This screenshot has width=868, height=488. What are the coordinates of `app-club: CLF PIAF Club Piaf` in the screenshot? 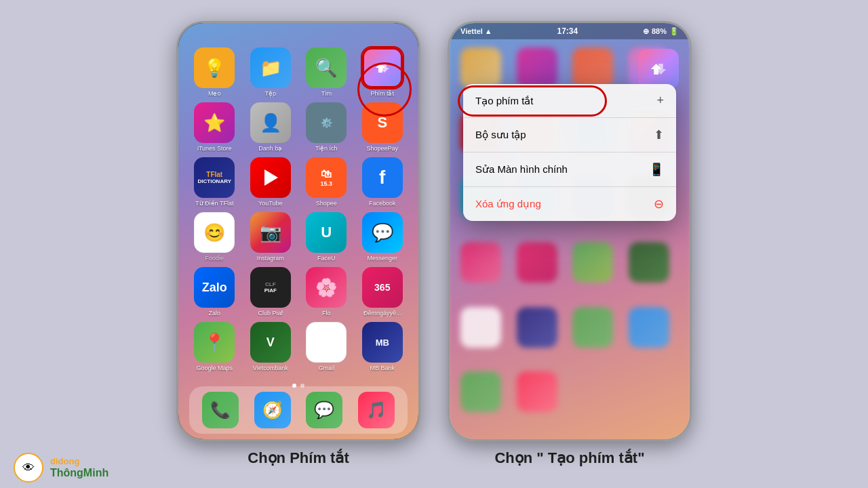 It's located at (271, 291).